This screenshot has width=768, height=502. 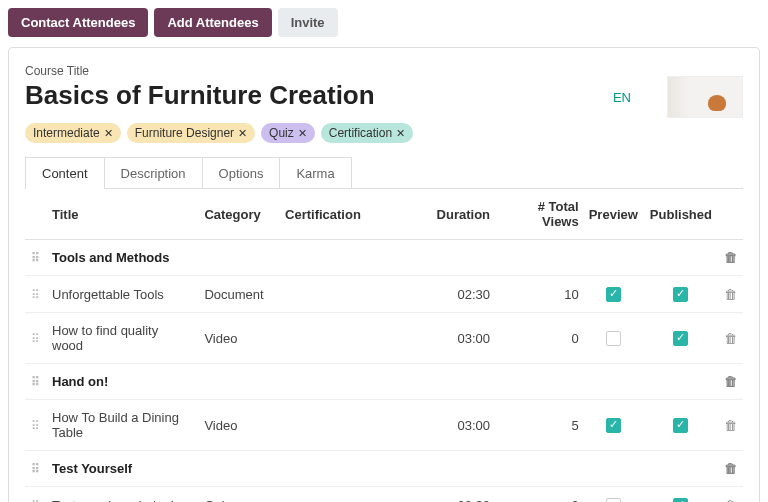 What do you see at coordinates (308, 22) in the screenshot?
I see `invite-button: Invite` at bounding box center [308, 22].